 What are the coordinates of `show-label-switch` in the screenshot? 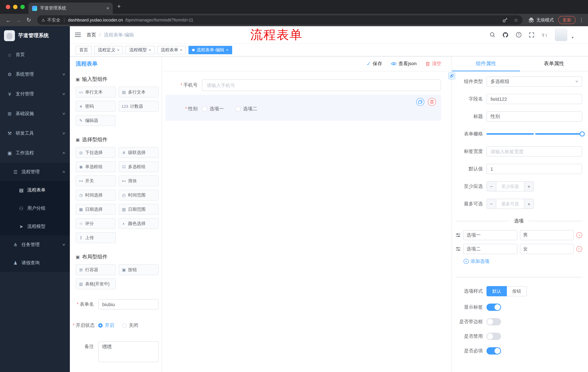 It's located at (494, 307).